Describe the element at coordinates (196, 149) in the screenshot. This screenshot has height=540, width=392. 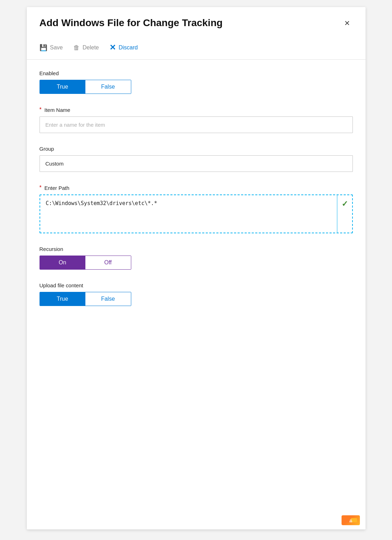
I see `group-label: Group` at that location.